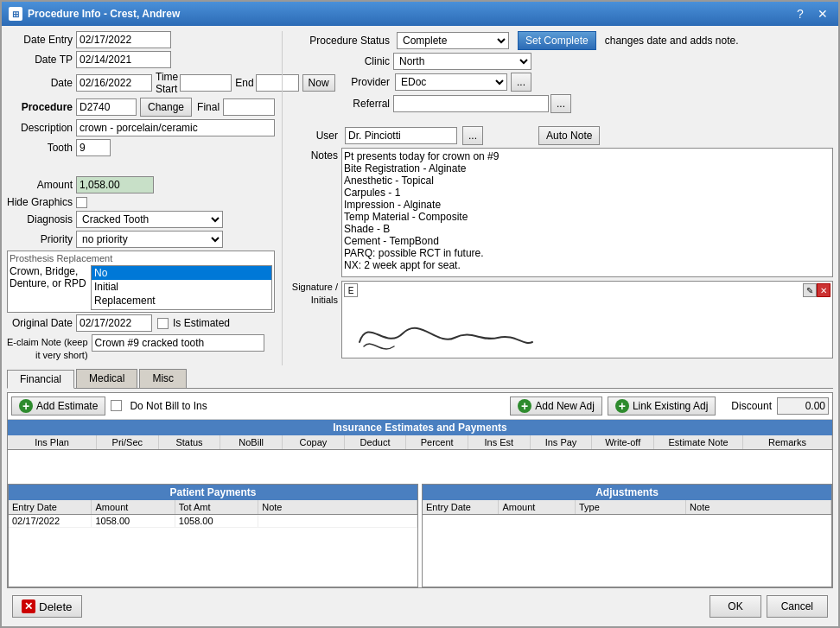 Image resolution: width=840 pixels, height=628 pixels. What do you see at coordinates (41, 379) in the screenshot?
I see `tab-financial: Financial` at bounding box center [41, 379].